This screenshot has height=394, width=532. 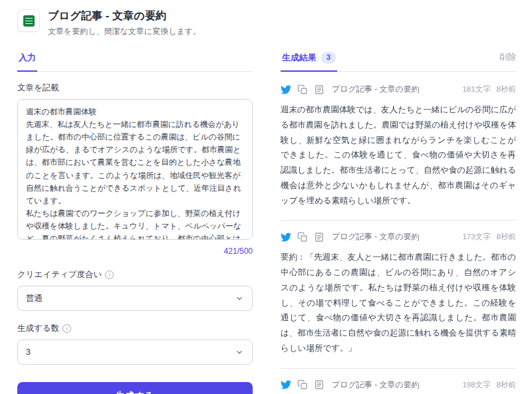 What do you see at coordinates (29, 21) in the screenshot?
I see `document-icon` at bounding box center [29, 21].